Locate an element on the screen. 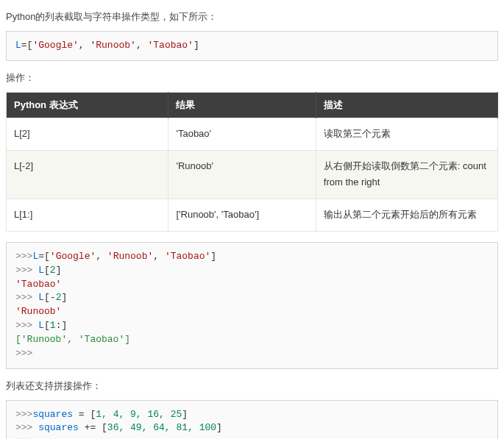  concat-label: 列表还支持拼接操作： is located at coordinates (252, 386).